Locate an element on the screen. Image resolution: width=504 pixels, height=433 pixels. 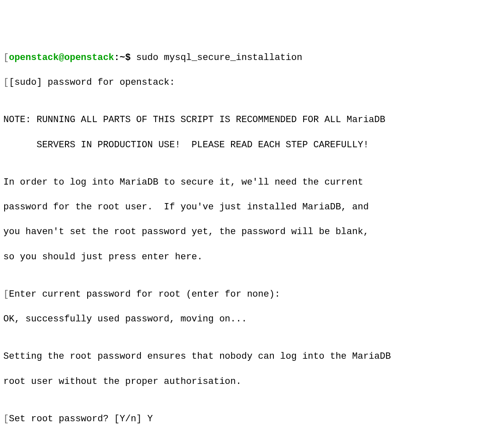
set-root-prompt: [Set root password? [Y/n] Y is located at coordinates (252, 419).